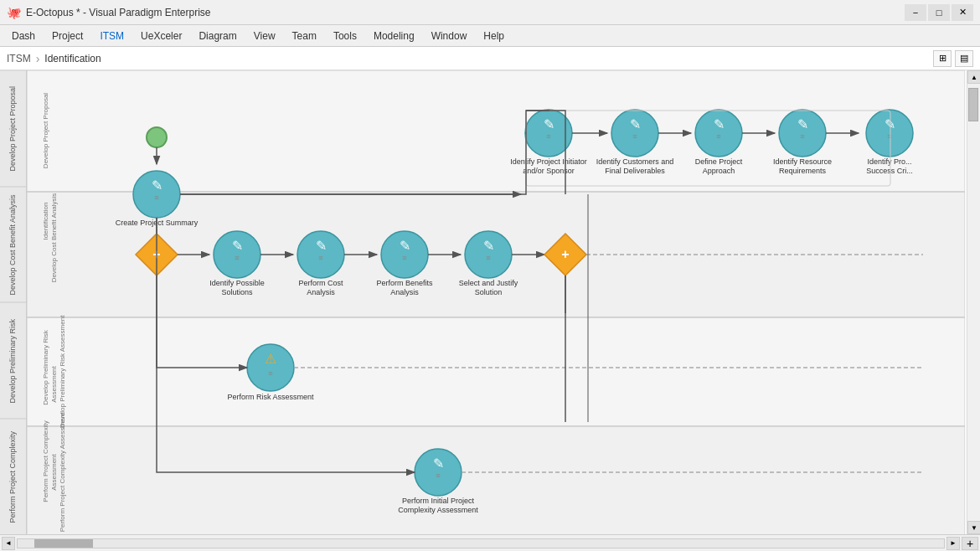 Image resolution: width=980 pixels, height=551 pixels. What do you see at coordinates (487, 258) in the screenshot?
I see `task-icon-badge-10: ≡` at bounding box center [487, 258].